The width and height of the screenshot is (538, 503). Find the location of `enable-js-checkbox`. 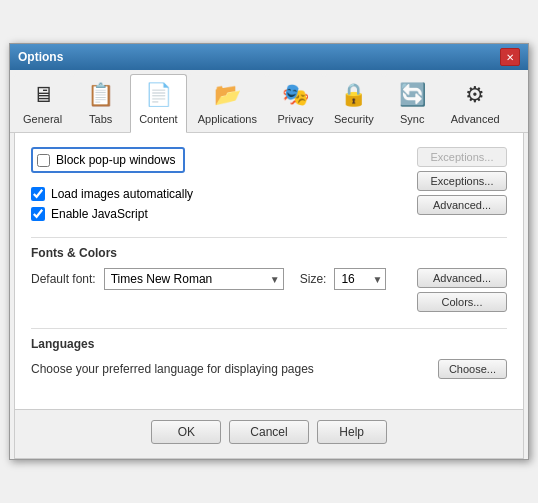

enable-js-checkbox is located at coordinates (38, 214).